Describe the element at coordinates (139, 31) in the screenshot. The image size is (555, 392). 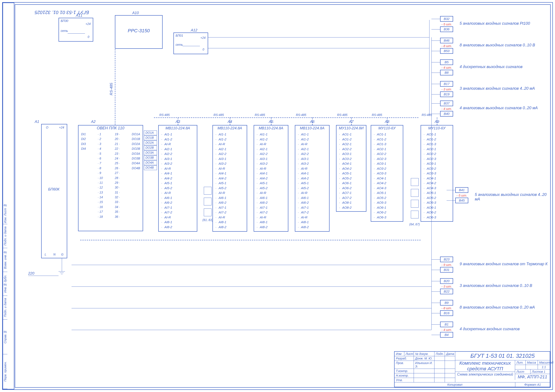
I see `a10-name: PPC-3150` at that location.